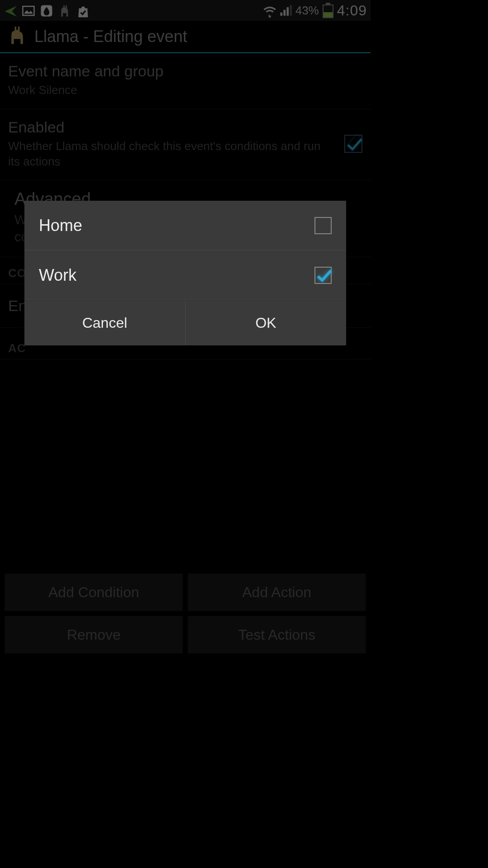 The height and width of the screenshot is (868, 488). What do you see at coordinates (185, 226) in the screenshot?
I see `dialog-item-home: Home` at bounding box center [185, 226].